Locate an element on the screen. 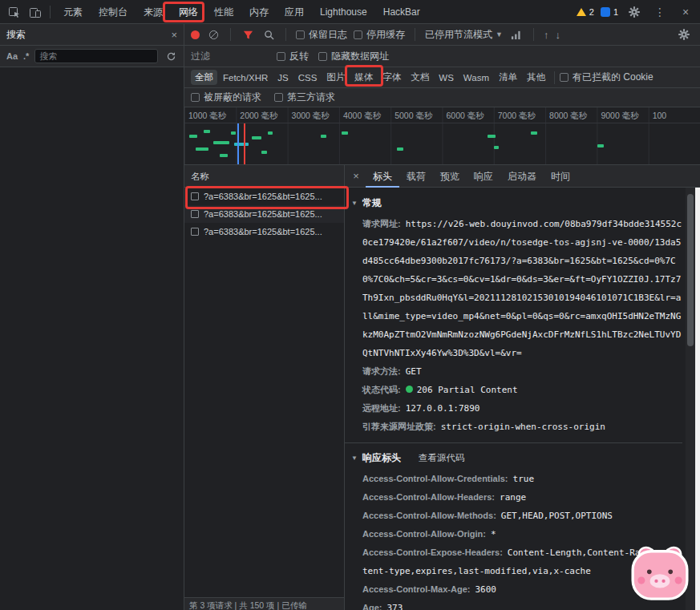 The height and width of the screenshot is (610, 700). scrollbar-thumb is located at coordinates (690, 270).